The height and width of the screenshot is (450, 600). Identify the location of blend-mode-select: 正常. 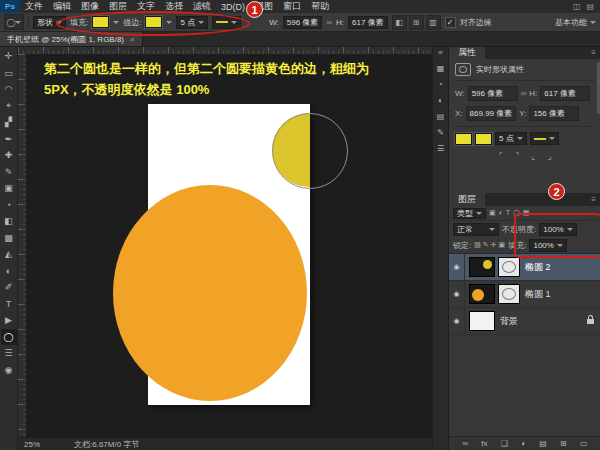
(476, 230).